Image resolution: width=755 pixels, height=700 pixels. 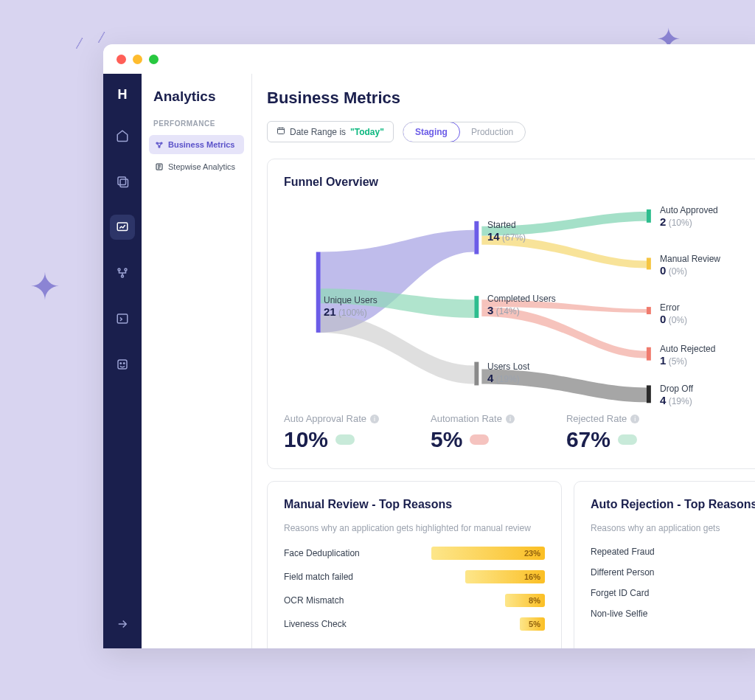 What do you see at coordinates (332, 432) in the screenshot?
I see `auto-approval-rate: Auto Approval Ratei 10%` at bounding box center [332, 432].